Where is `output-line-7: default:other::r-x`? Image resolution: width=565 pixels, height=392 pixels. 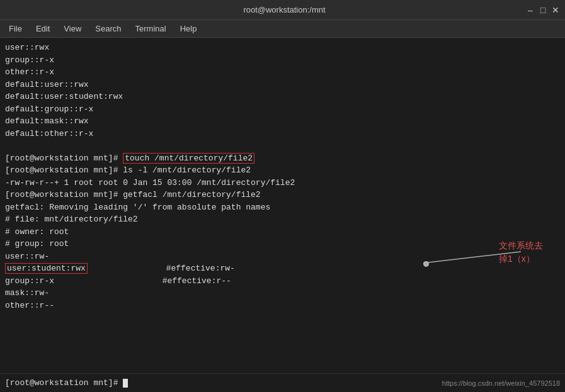
output-line-7: default:other::r-x is located at coordinates (282, 134).